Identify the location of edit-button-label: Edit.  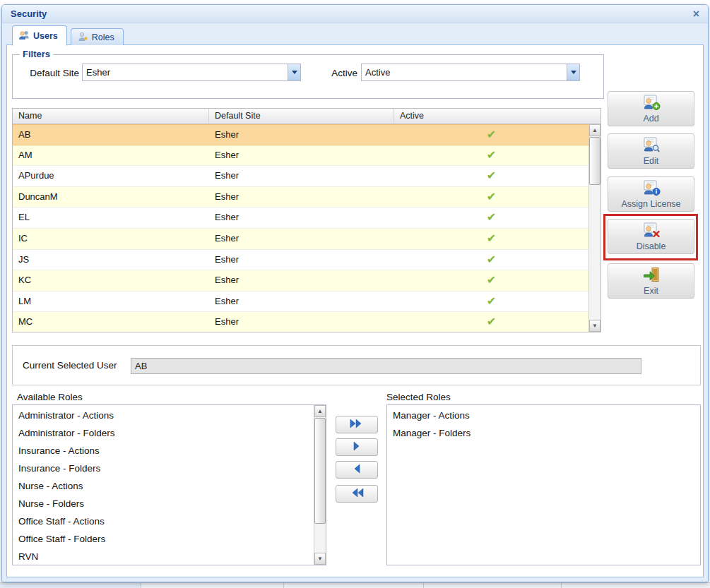
(651, 161).